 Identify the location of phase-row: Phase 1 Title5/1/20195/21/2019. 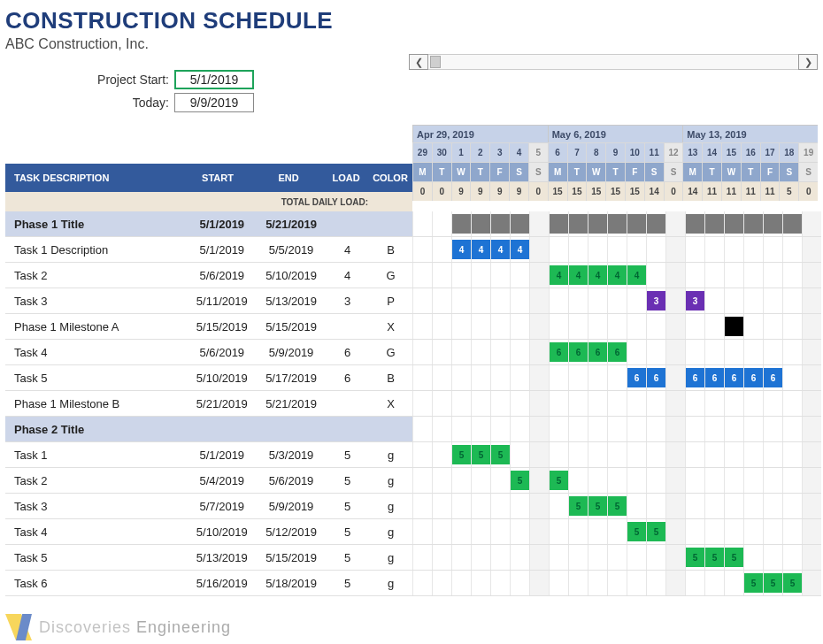
(209, 225).